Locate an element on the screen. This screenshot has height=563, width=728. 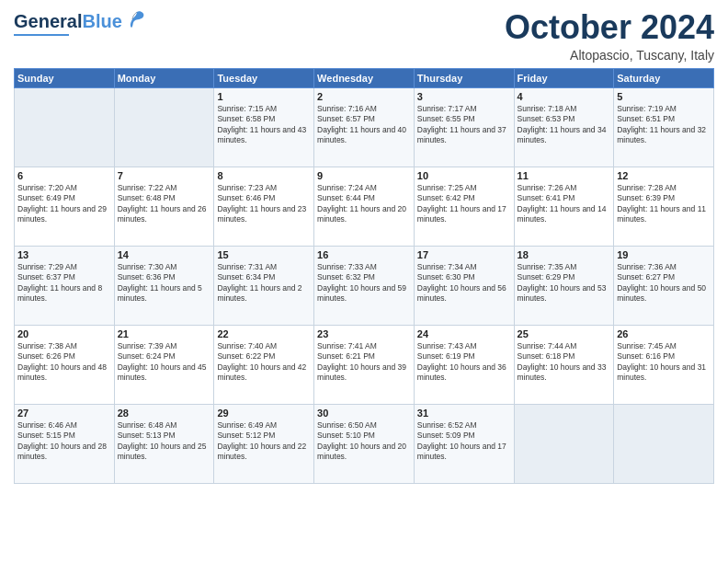
day-info: Sunrise: 7:39 AM Sunset: 6:24 PM Dayligh… is located at coordinates (165, 362).